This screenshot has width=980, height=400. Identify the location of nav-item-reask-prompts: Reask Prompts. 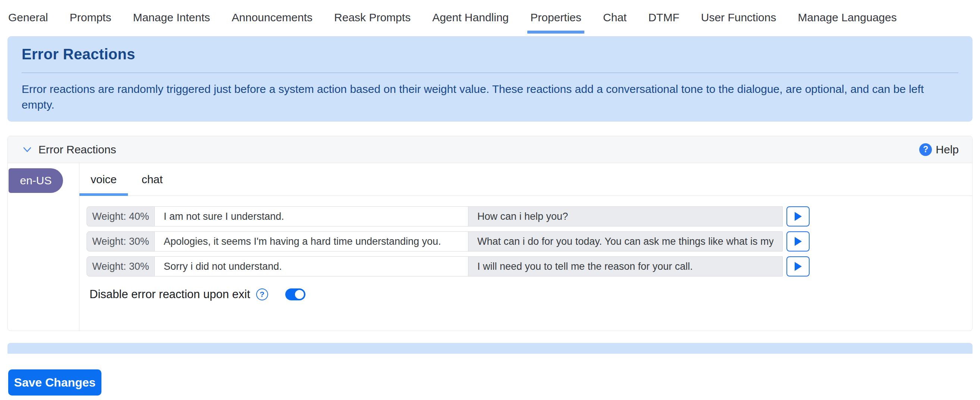
(372, 23).